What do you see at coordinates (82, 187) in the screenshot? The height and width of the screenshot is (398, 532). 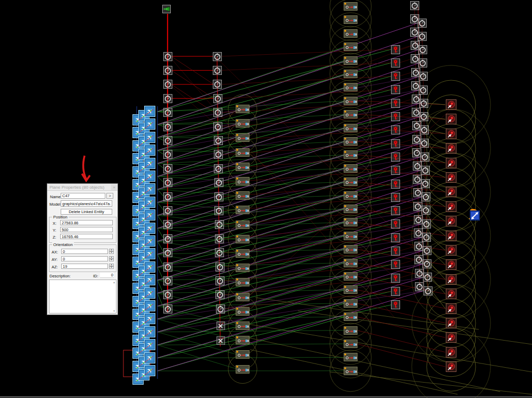 I see `dialog-titlebar: Plane Properties (80 objects) ×` at bounding box center [82, 187].